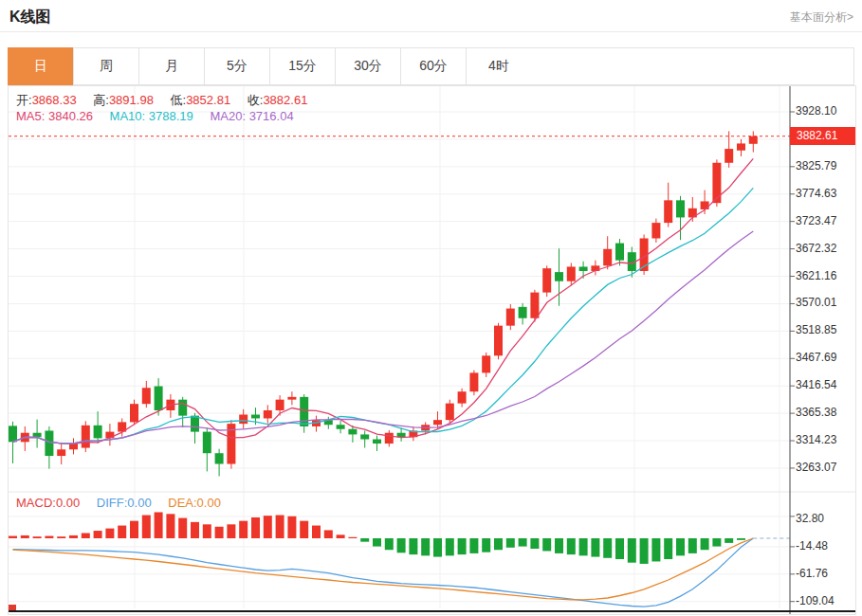 This screenshot has width=862, height=616. Describe the element at coordinates (433, 66) in the screenshot. I see `tab-60min: 60分` at that location.